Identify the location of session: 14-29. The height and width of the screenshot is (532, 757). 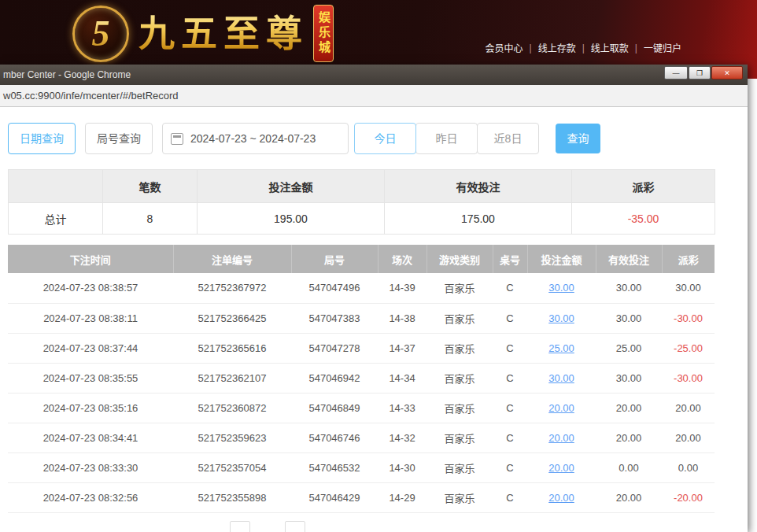
(402, 497).